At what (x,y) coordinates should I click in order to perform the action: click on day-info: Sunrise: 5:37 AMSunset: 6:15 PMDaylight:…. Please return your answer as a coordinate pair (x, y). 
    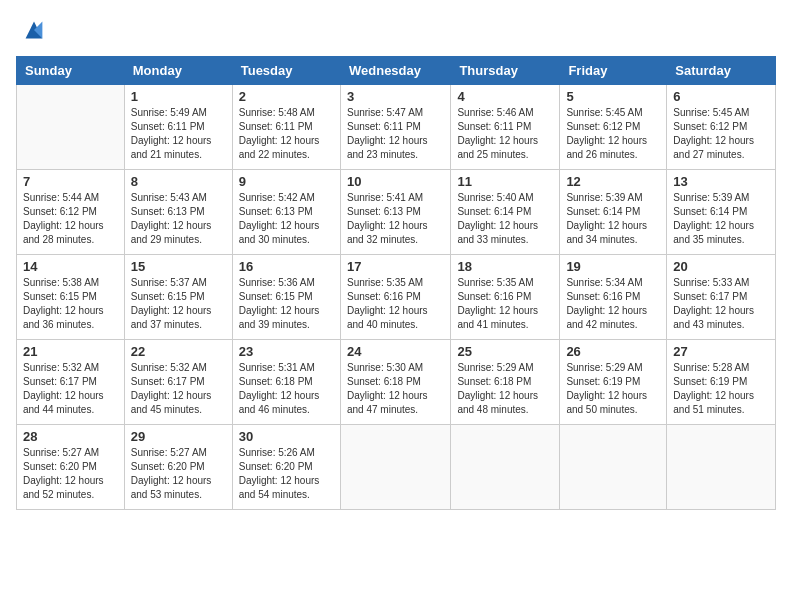
    Looking at the image, I should click on (178, 304).